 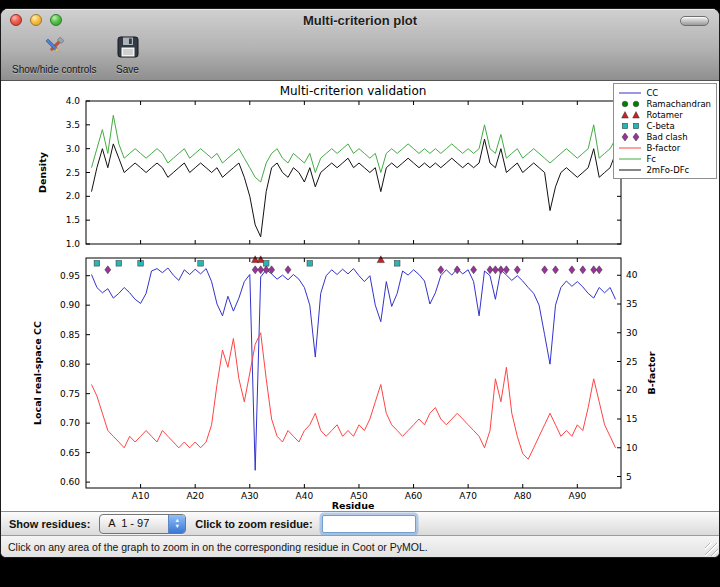 What do you see at coordinates (630, 159) in the screenshot?
I see `fc-legend-glyph` at bounding box center [630, 159].